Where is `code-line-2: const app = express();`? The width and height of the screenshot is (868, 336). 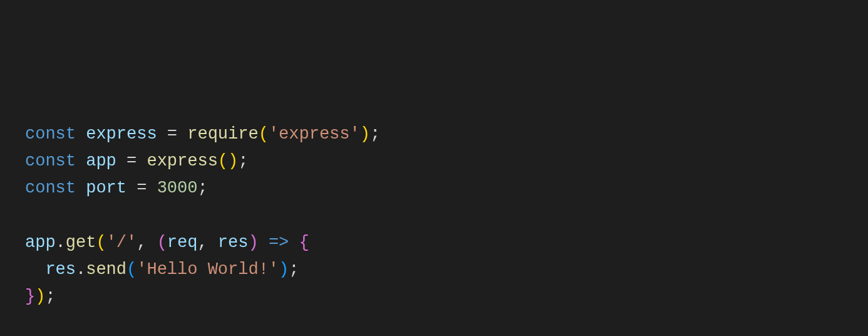 code-line-2: const app = express(); is located at coordinates (447, 162).